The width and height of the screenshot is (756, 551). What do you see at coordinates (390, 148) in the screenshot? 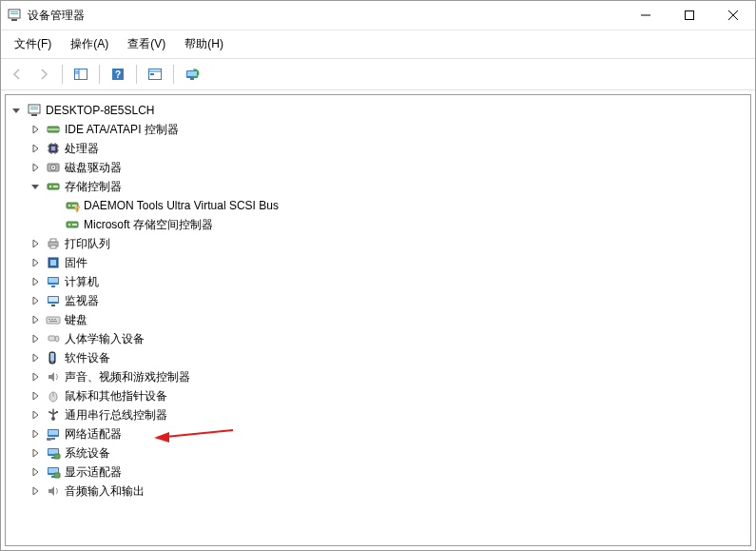
I see `category-cpu: 处理器` at bounding box center [390, 148].